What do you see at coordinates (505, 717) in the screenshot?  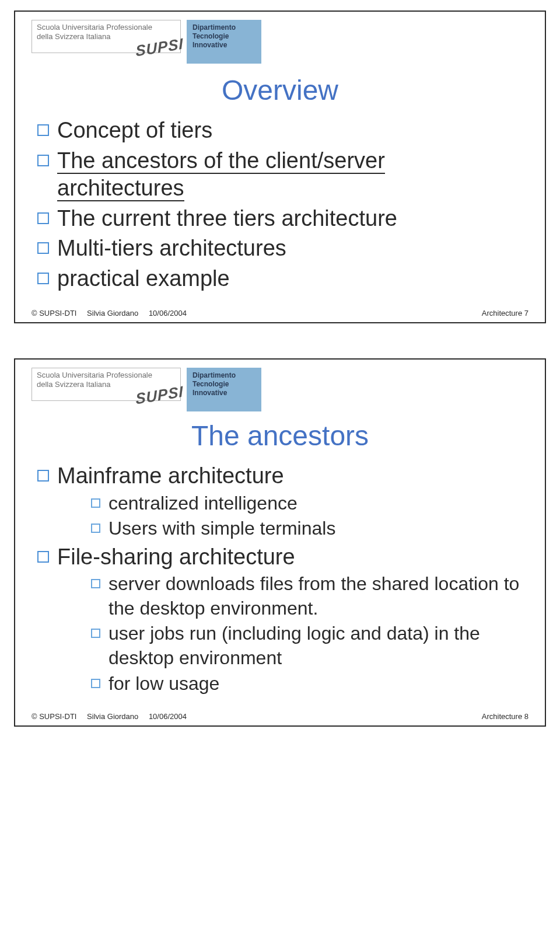 I see `footer-right: Architecture 8` at bounding box center [505, 717].